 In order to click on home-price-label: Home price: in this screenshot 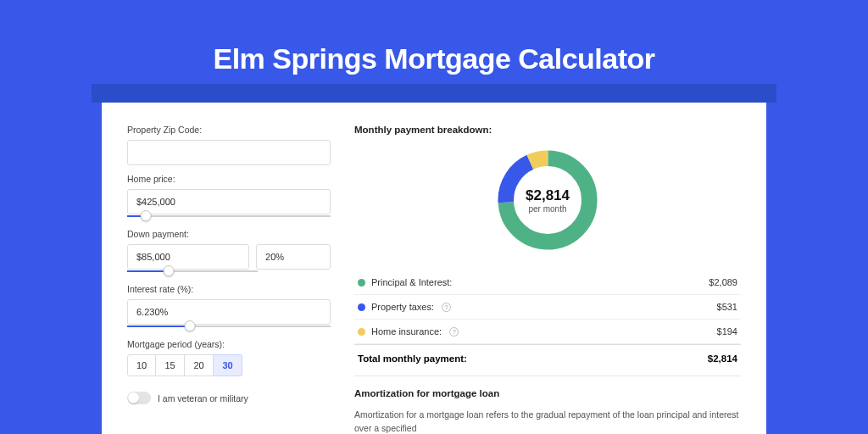, I will do `click(229, 179)`.